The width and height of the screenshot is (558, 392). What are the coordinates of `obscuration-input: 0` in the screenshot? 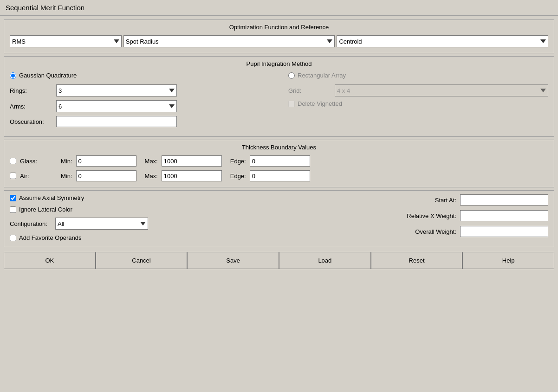 It's located at (117, 122).